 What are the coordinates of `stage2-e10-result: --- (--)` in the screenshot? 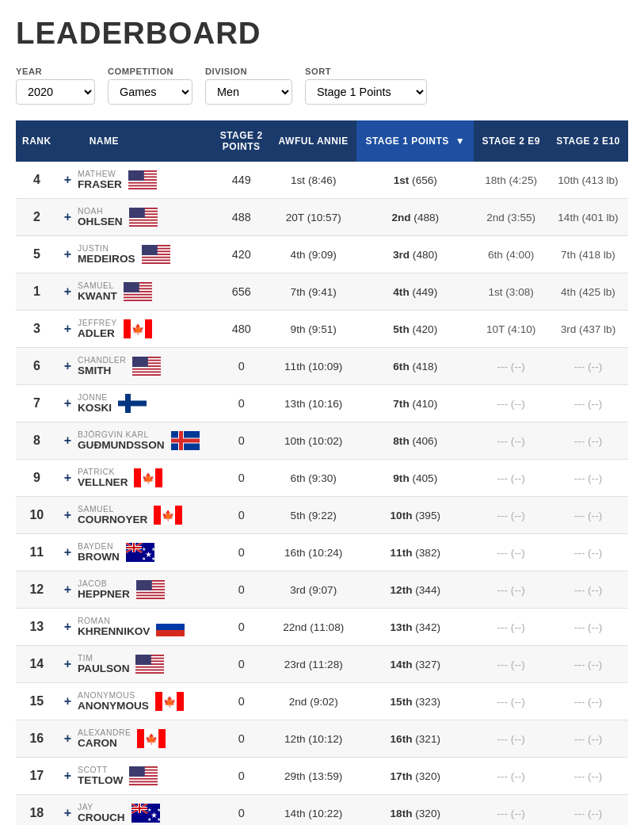 It's located at (588, 777).